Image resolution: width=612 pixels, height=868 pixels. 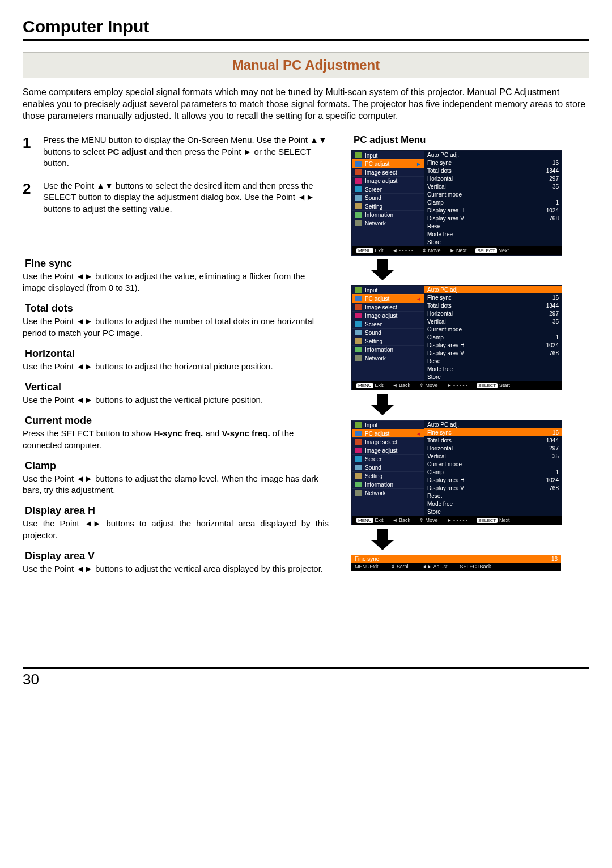 I want to click on step-1-body: Press the MENU button to display the On-…, so click(x=186, y=152).